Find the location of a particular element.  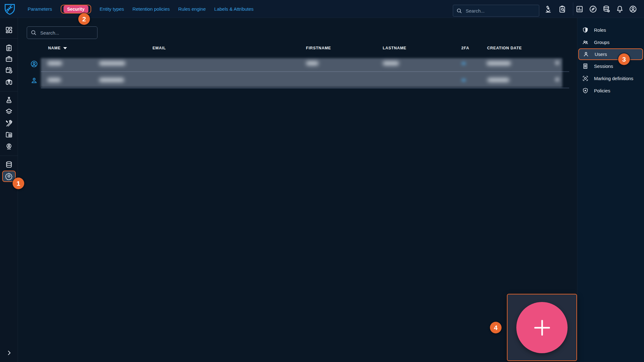

add-button-highlight-panel is located at coordinates (542, 327).